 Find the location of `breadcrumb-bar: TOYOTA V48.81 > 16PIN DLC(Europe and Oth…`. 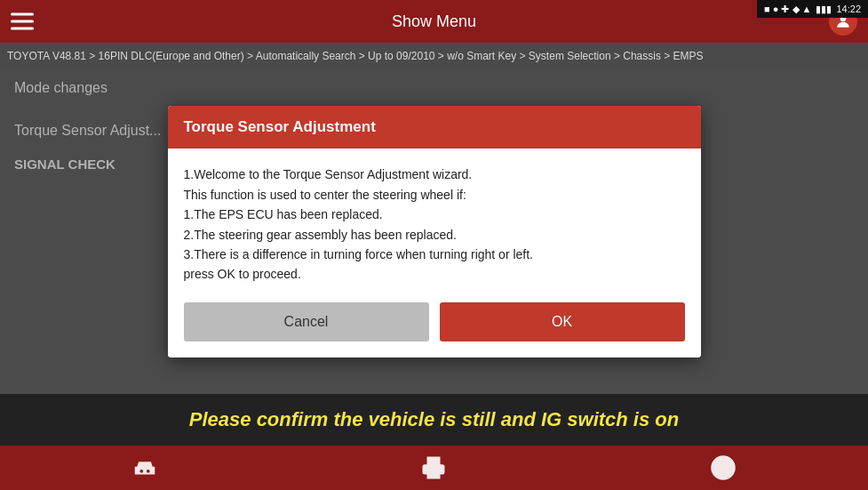

breadcrumb-bar: TOYOTA V48.81 > 16PIN DLC(Europe and Oth… is located at coordinates (434, 56).